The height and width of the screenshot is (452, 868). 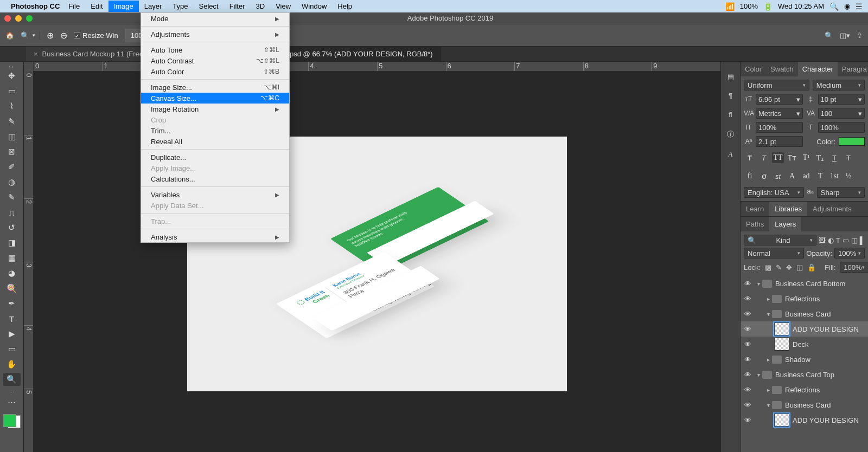 What do you see at coordinates (789, 268) in the screenshot?
I see `lock-position-icon: ✥` at bounding box center [789, 268].